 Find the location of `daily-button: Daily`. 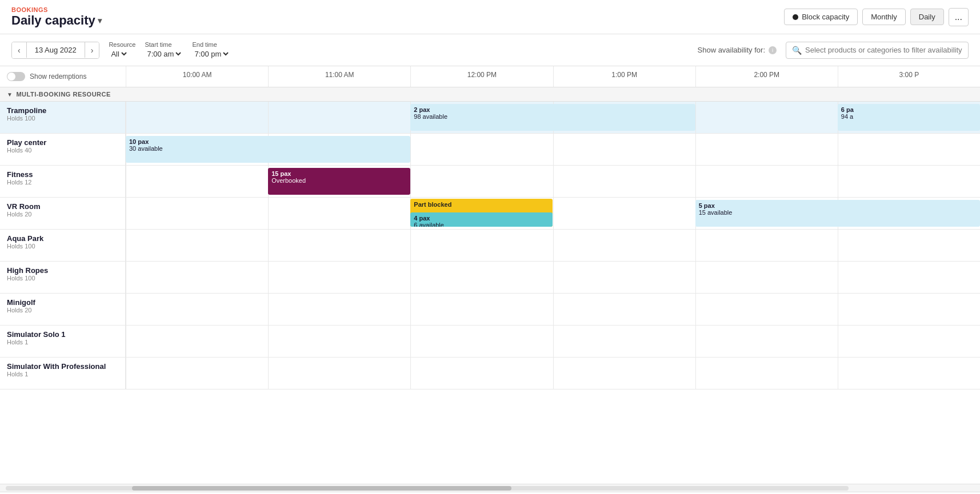

daily-button: Daily is located at coordinates (927, 17).